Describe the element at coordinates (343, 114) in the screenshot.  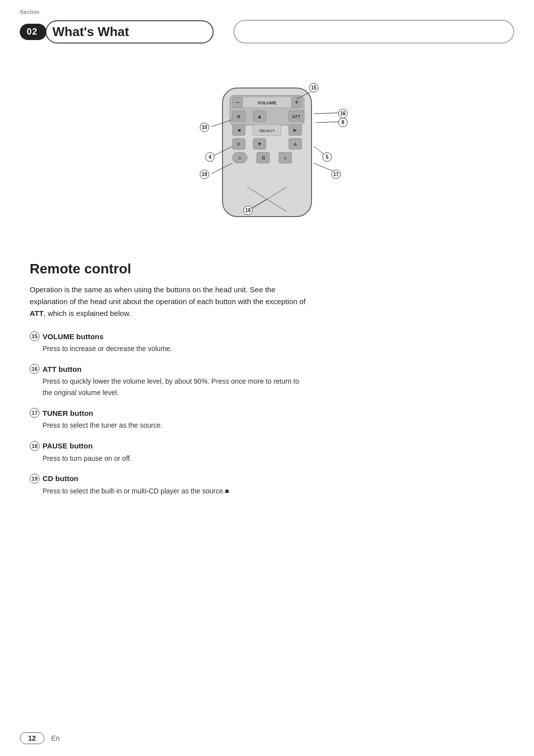
I see `callout-16: 16` at that location.